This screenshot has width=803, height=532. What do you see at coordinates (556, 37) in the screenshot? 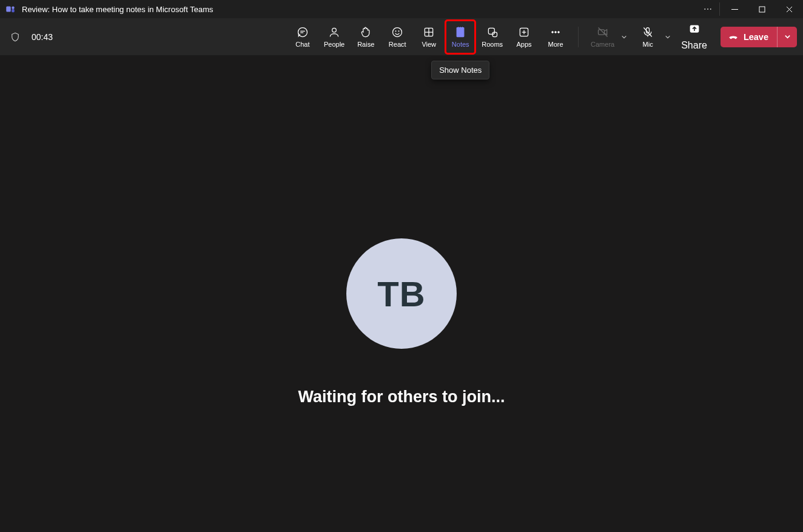
I see `more-button: More` at bounding box center [556, 37].